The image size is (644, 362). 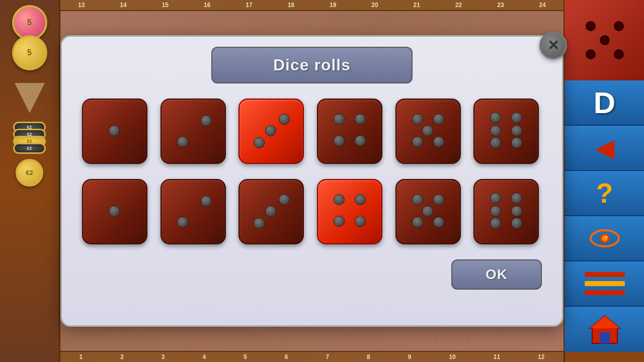 I want to click on home-icon, so click(x=605, y=330).